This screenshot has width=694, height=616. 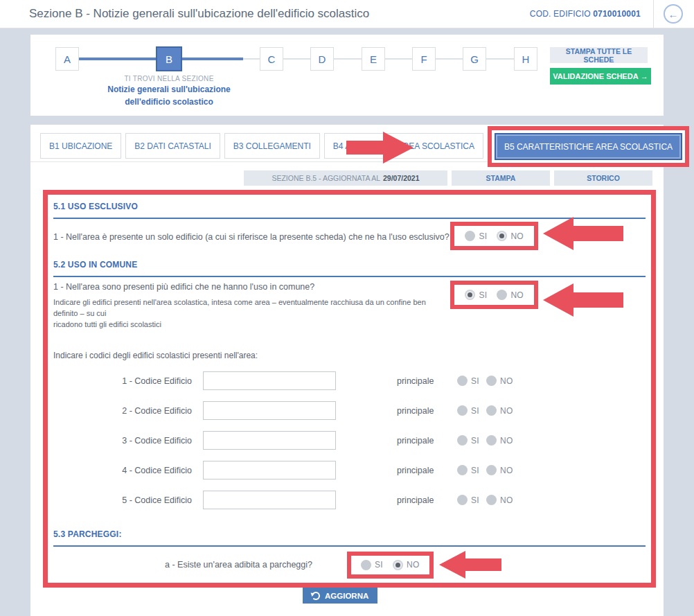 I want to click on step-e: E, so click(x=373, y=59).